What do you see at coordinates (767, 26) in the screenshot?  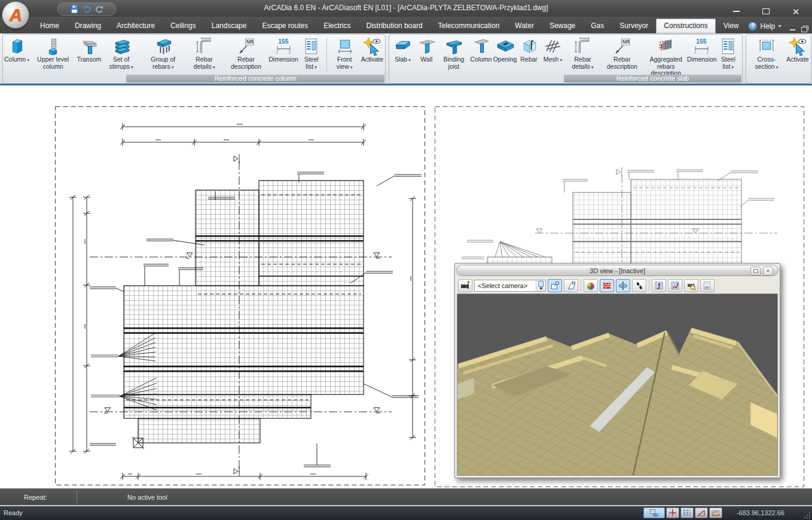 I see `help-menu: ? Help` at bounding box center [767, 26].